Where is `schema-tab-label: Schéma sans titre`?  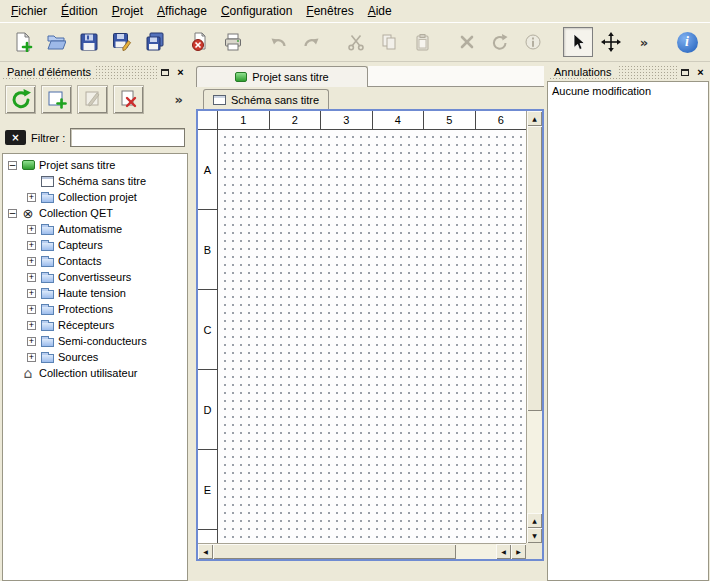 schema-tab-label: Schéma sans titre is located at coordinates (275, 100).